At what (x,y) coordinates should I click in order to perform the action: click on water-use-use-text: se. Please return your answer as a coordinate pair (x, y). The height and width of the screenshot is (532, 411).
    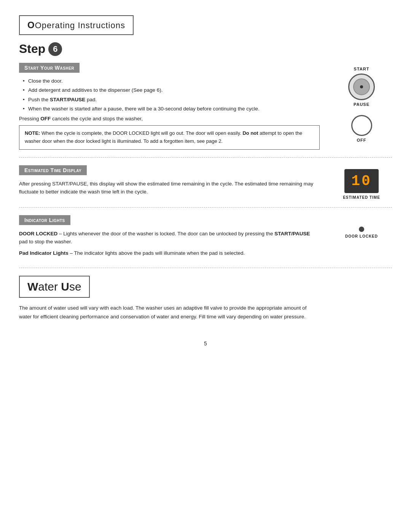
    Looking at the image, I should click on (75, 286).